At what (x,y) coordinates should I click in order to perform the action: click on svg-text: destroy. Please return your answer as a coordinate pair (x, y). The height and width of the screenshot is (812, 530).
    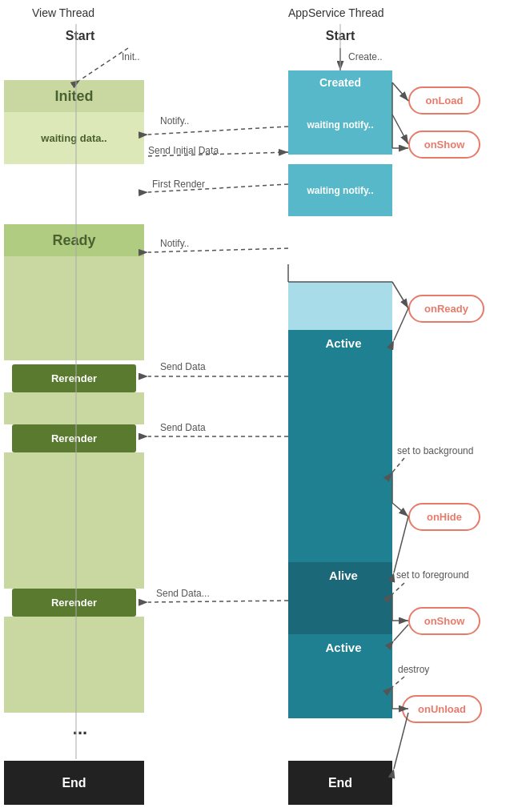
    Looking at the image, I should click on (413, 669).